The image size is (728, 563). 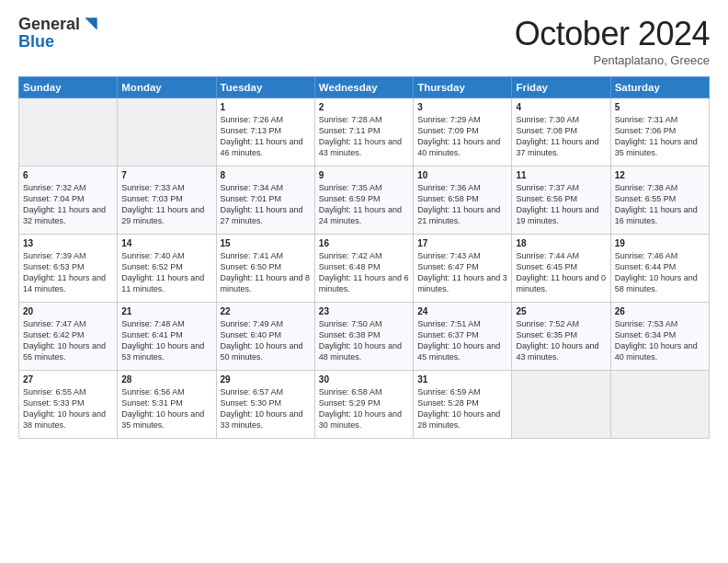 I want to click on calendar-cell: 6Sunrise: 7:32 AMSunset: 7:04 PMDaylight…, so click(x=68, y=201).